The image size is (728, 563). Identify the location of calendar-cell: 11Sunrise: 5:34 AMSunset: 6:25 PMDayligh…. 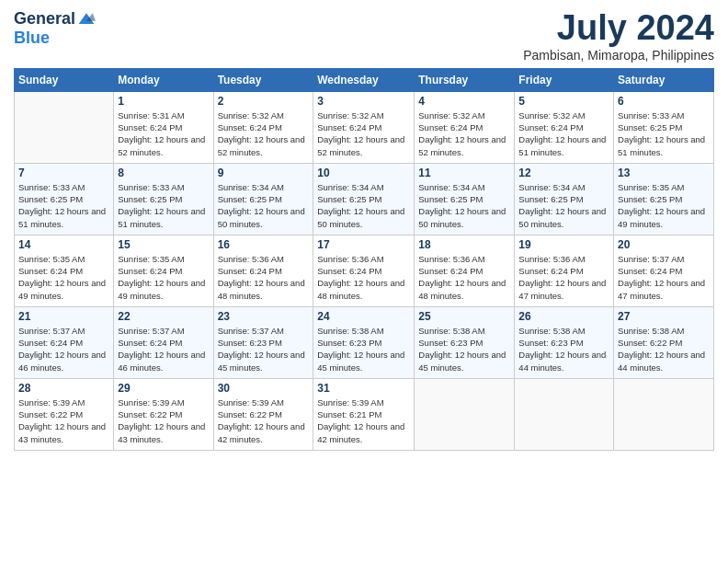
(465, 199).